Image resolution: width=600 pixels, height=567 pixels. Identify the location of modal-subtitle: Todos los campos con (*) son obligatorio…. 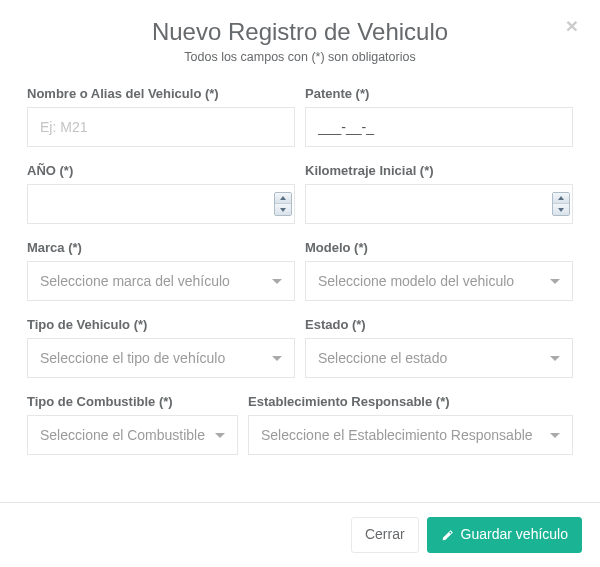
(300, 57).